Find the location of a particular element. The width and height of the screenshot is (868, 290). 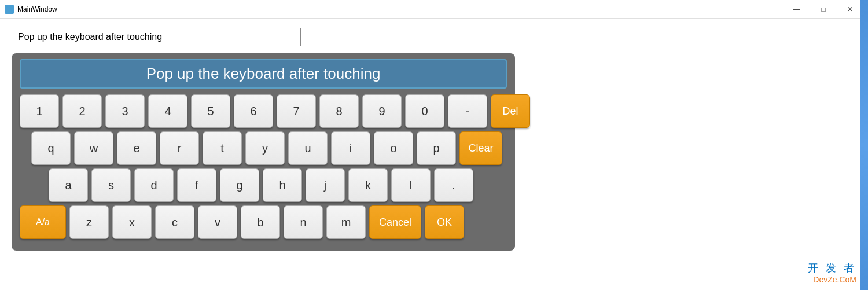

key-minus: - is located at coordinates (468, 111).